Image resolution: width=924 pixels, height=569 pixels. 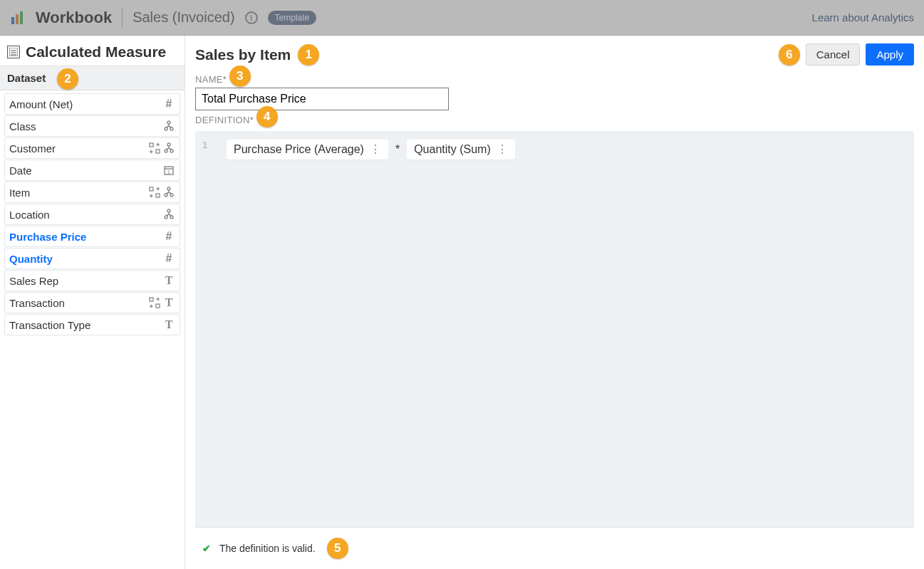 What do you see at coordinates (95, 52) in the screenshot?
I see `calc-measure-label: Calculated Measure` at bounding box center [95, 52].